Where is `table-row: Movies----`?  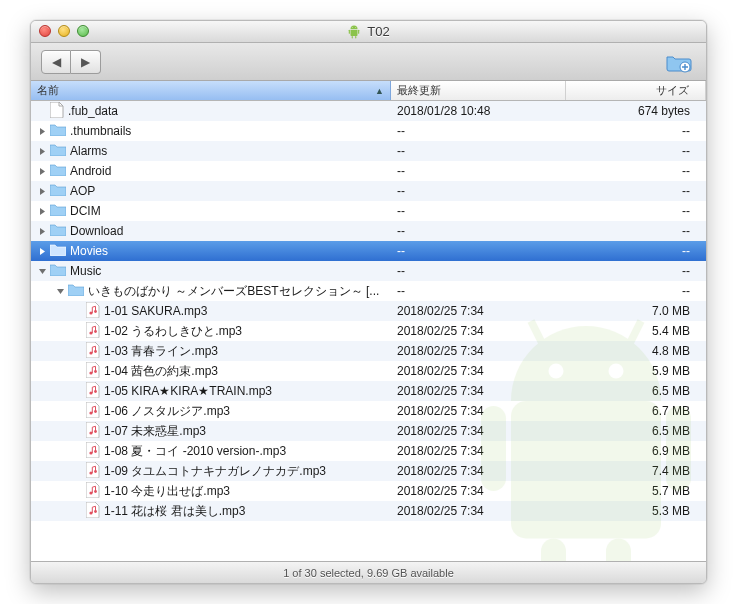
table-row: Movies---- is located at coordinates (368, 251).